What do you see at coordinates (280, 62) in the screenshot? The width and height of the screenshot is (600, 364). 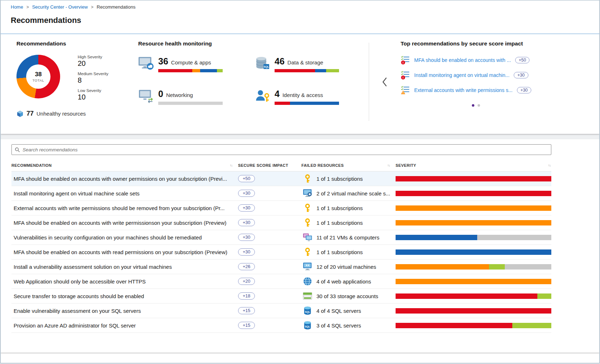 I see `resource-count: 46` at bounding box center [280, 62].